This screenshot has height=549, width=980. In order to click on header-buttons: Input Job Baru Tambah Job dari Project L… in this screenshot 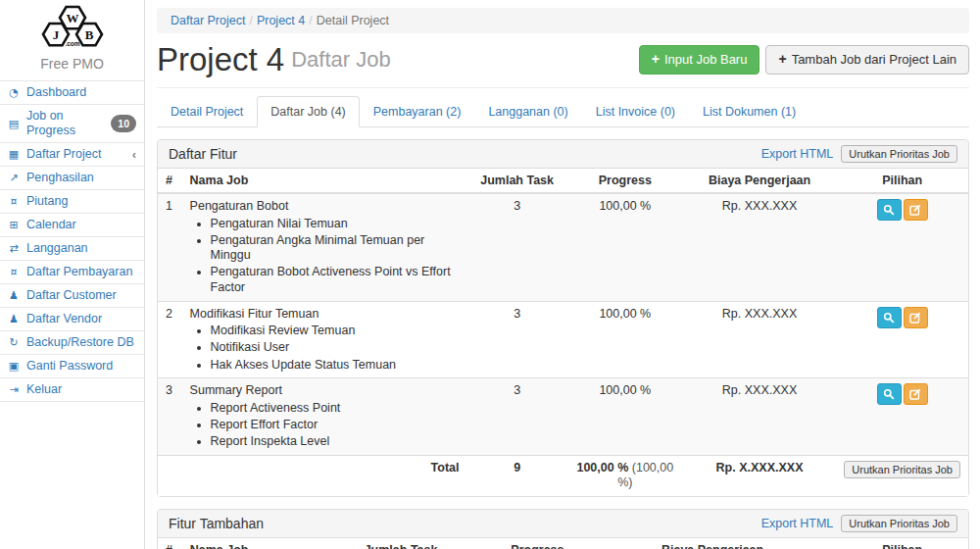, I will do `click(804, 61)`.